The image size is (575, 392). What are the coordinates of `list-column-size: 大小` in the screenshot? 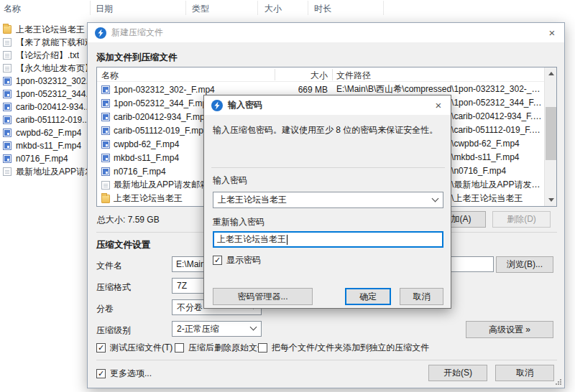 It's located at (303, 76).